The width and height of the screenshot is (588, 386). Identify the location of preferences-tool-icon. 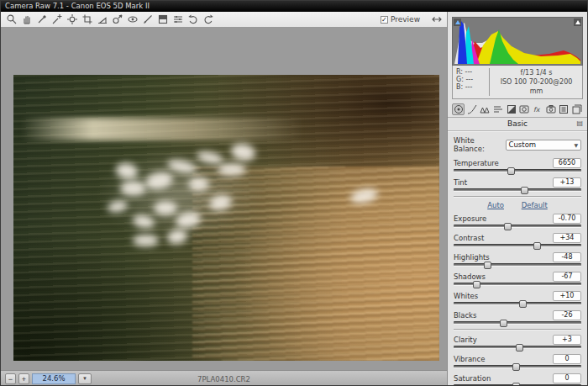
(178, 20).